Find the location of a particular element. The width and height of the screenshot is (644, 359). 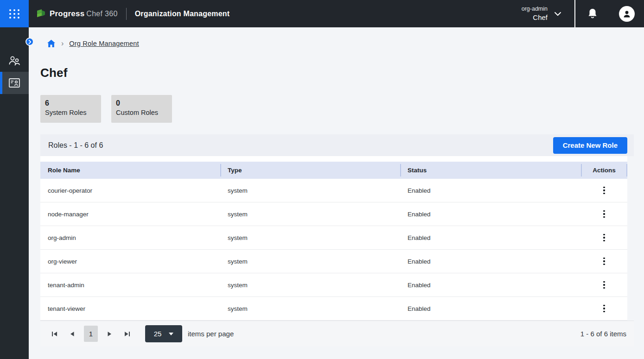

users-icon is located at coordinates (14, 61).